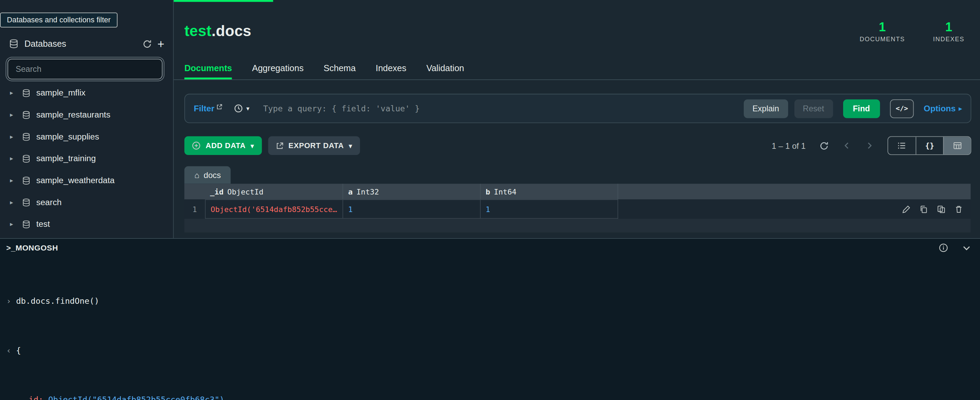 This screenshot has height=400, width=980. I want to click on delete-document-icon, so click(959, 209).